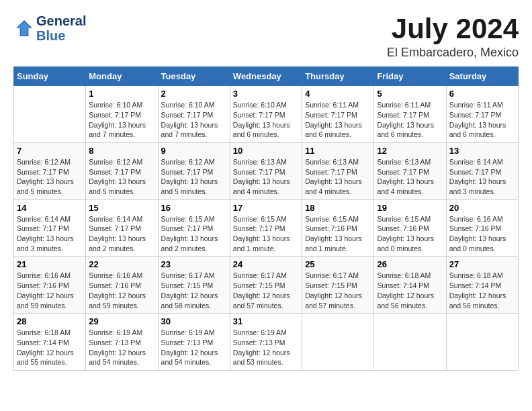 Image resolution: width=532 pixels, height=411 pixels. I want to click on day-number: 22, so click(122, 265).